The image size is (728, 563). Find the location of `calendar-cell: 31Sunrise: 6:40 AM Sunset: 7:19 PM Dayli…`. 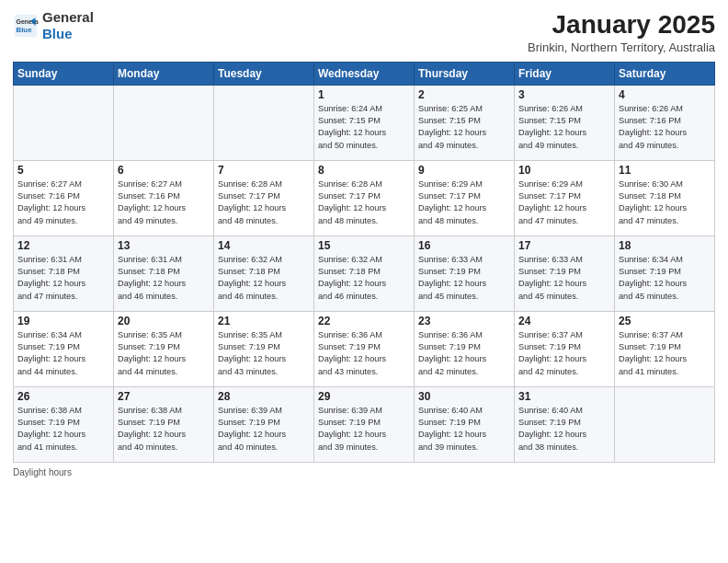

calendar-cell: 31Sunrise: 6:40 AM Sunset: 7:19 PM Dayli… is located at coordinates (564, 424).